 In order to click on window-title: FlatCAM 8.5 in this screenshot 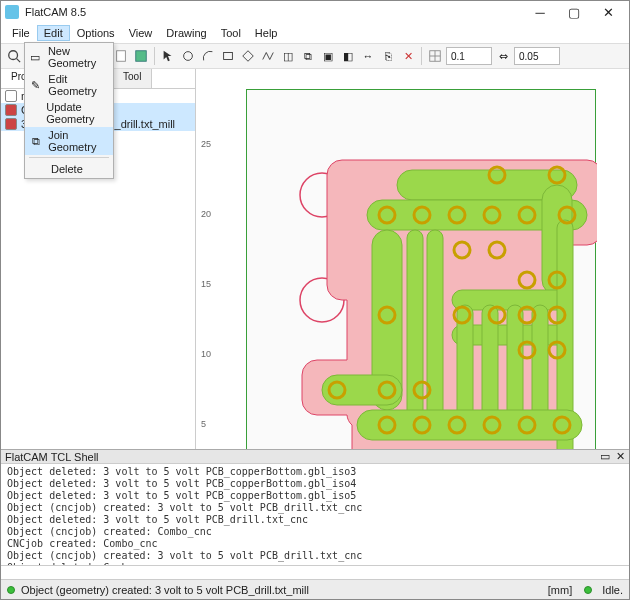, I will do `click(56, 12)`.